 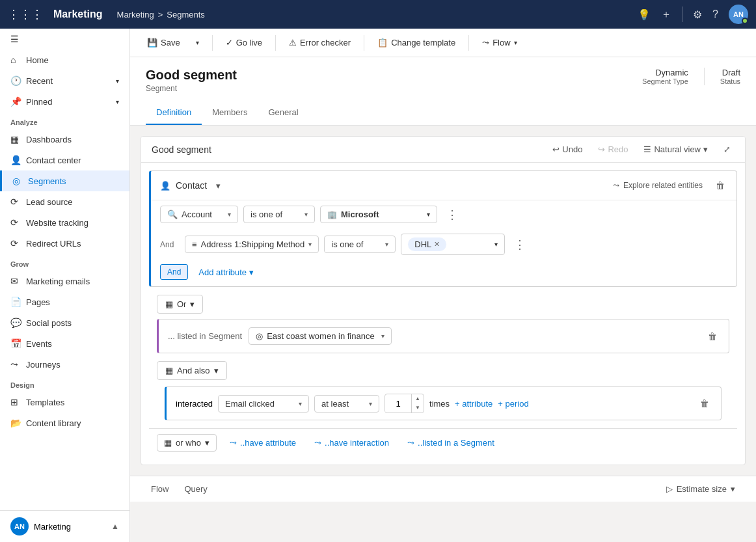 What do you see at coordinates (730, 73) in the screenshot?
I see `status-value: Draft` at bounding box center [730, 73].